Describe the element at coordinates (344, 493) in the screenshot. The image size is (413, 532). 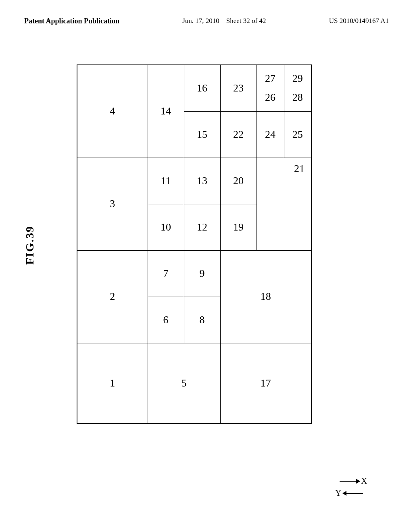
I see `y-axis-arrowhead` at that location.